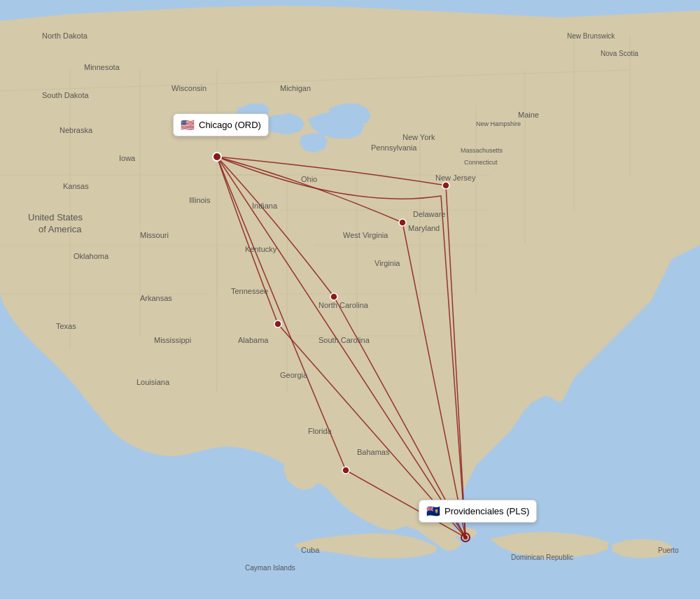  I want to click on svg-text: New Brunswick, so click(591, 36).